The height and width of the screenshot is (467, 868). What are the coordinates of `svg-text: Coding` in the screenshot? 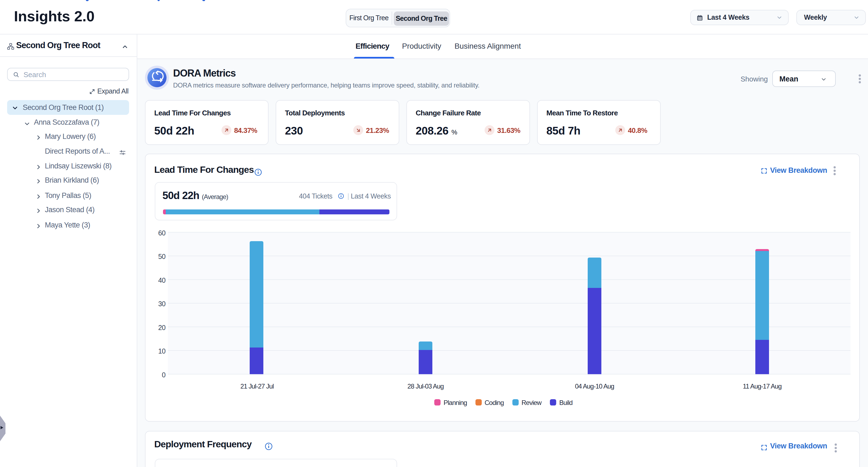 It's located at (494, 402).